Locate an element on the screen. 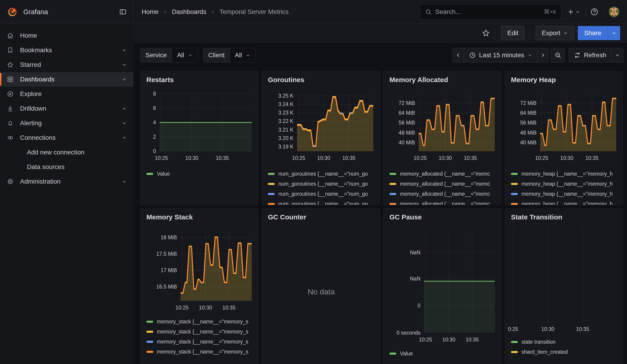  legend: Value is located at coordinates (200, 176).